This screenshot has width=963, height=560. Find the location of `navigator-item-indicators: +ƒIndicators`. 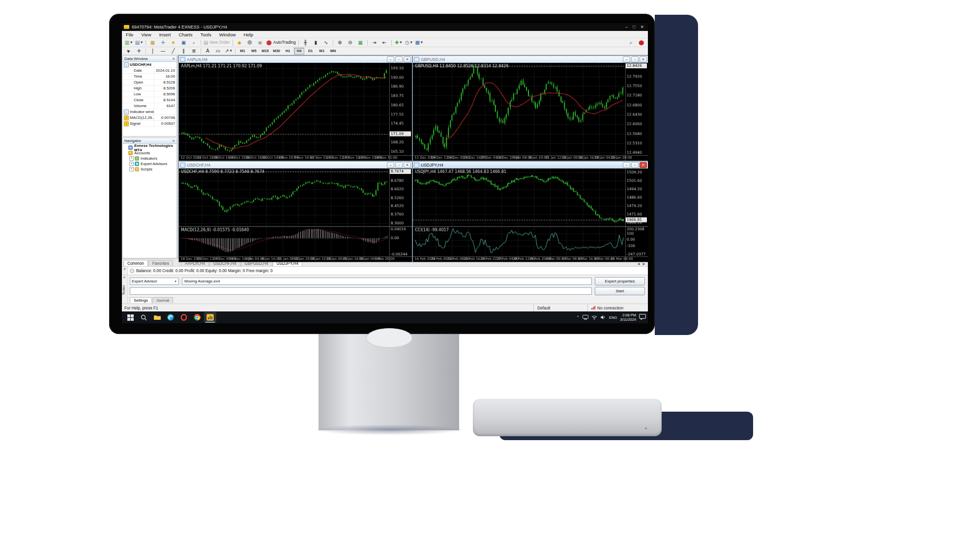

navigator-item-indicators: +ƒIndicators is located at coordinates (149, 158).